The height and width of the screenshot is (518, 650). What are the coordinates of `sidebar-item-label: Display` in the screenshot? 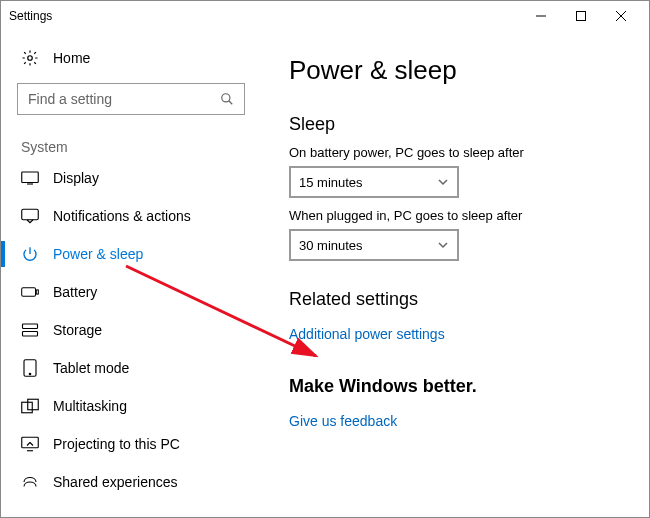 It's located at (76, 178).